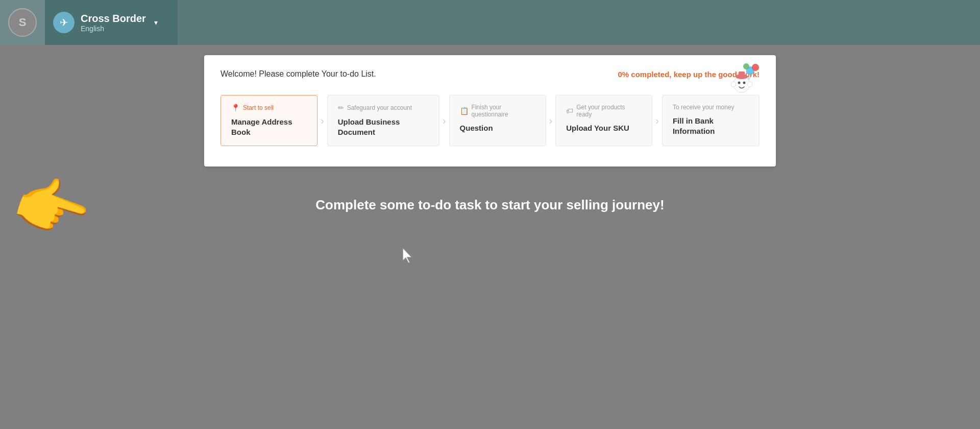 Image resolution: width=980 pixels, height=429 pixels. Describe the element at coordinates (383, 121) in the screenshot. I see `step-safeguard: ✏ Safeguard your account Upload Business…` at that location.